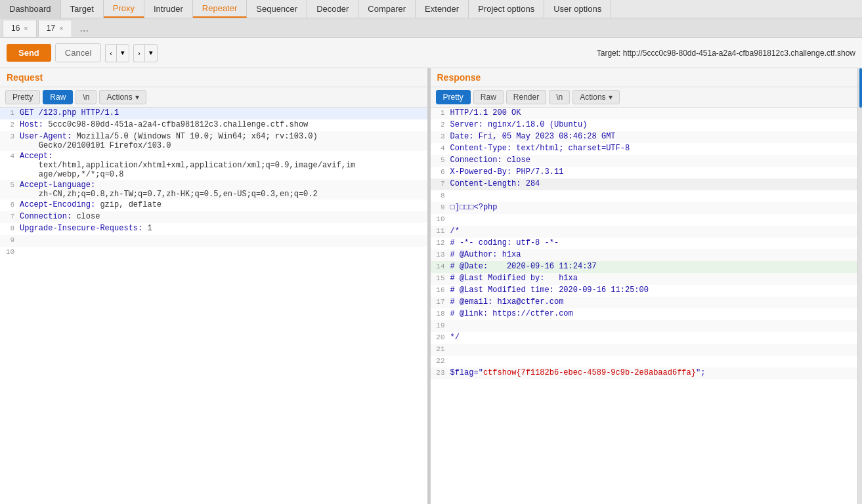  What do you see at coordinates (645, 373) in the screenshot?
I see `response-line-23: 23 $flag="ctfshow{7f1182b6-ebec-4589-9c9…` at bounding box center [645, 373].